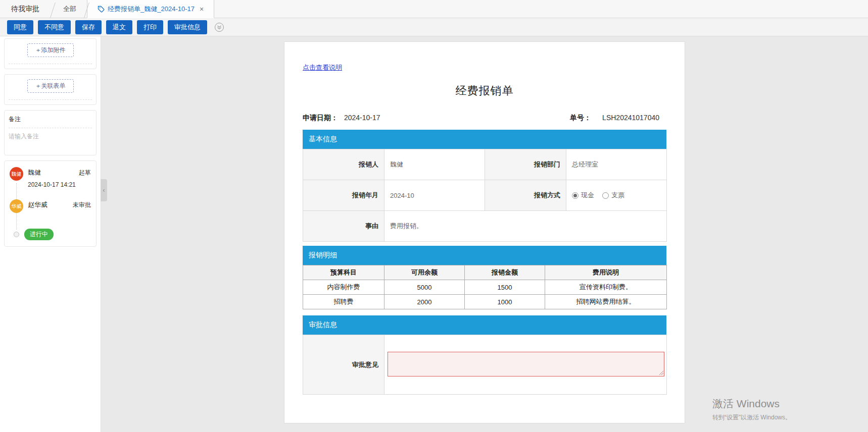  What do you see at coordinates (631, 118) in the screenshot?
I see `serial-value: LSH20241017040` at bounding box center [631, 118].